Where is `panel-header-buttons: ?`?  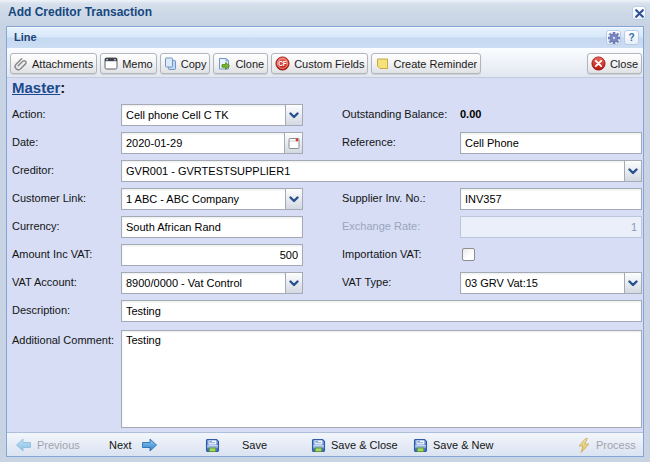
panel-header-buttons: ? is located at coordinates (622, 38).